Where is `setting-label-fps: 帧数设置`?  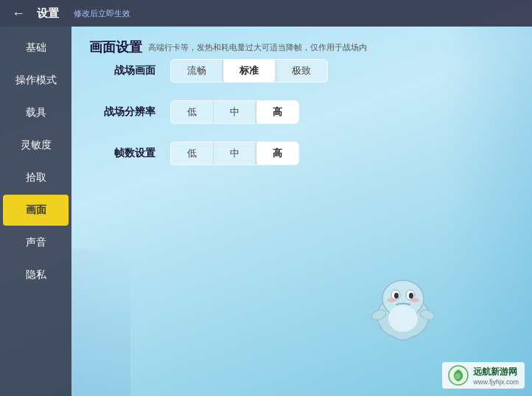 setting-label-fps: 帧数设置 is located at coordinates (122, 153).